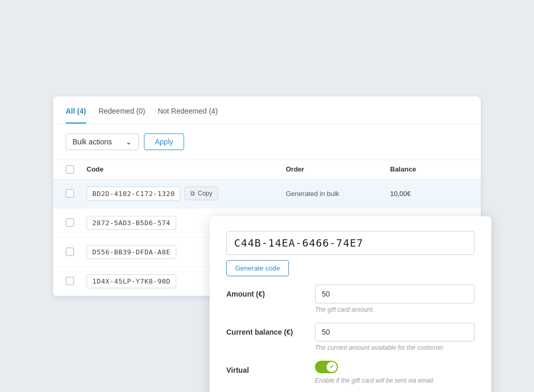 Image resolution: width=534 pixels, height=392 pixels. What do you see at coordinates (350, 299) in the screenshot?
I see `amount-form-group: Amount (€) The gift card amount.` at bounding box center [350, 299].